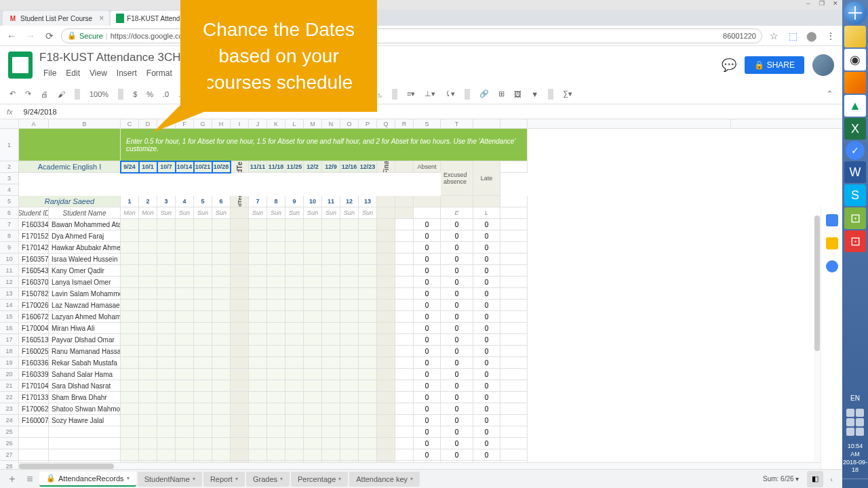 The width and height of the screenshot is (868, 488). I want to click on forward-button: →, so click(31, 36).